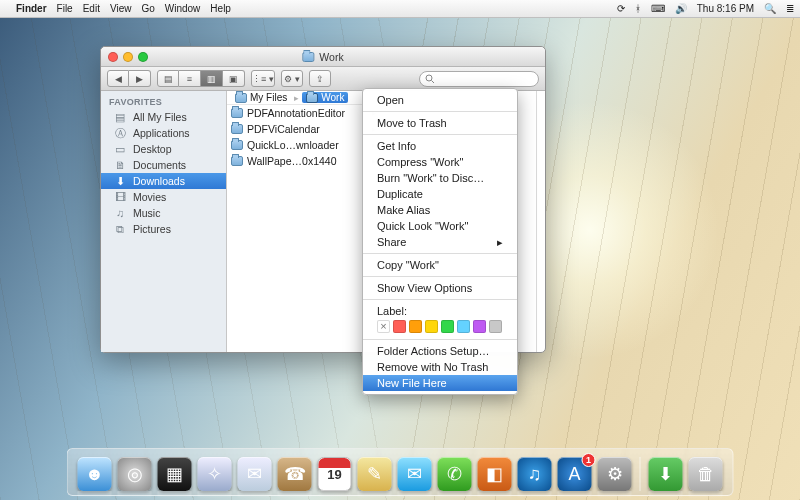 This screenshot has height=500, width=800. I want to click on item-label: WallPape…0x1440, so click(292, 161).